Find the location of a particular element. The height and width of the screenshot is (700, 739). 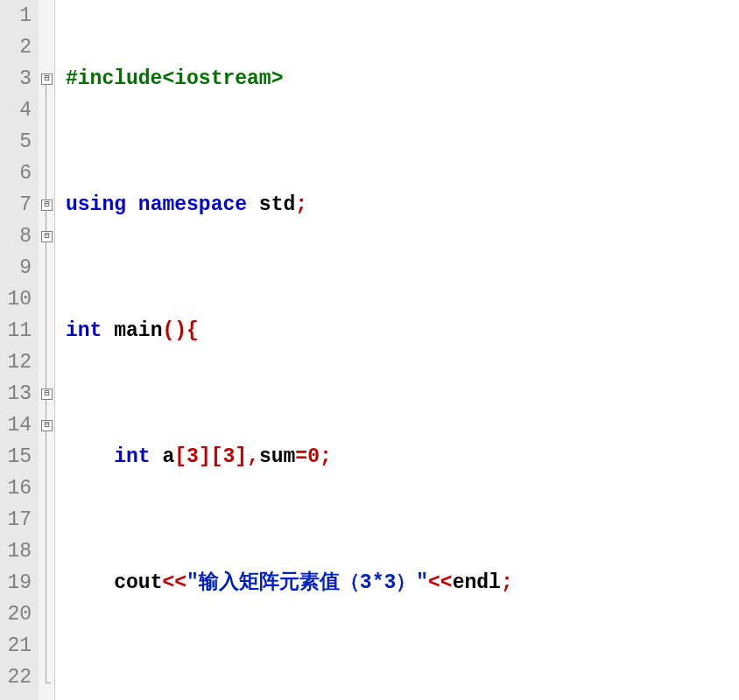

line-number: 10 is located at coordinates (18, 299).